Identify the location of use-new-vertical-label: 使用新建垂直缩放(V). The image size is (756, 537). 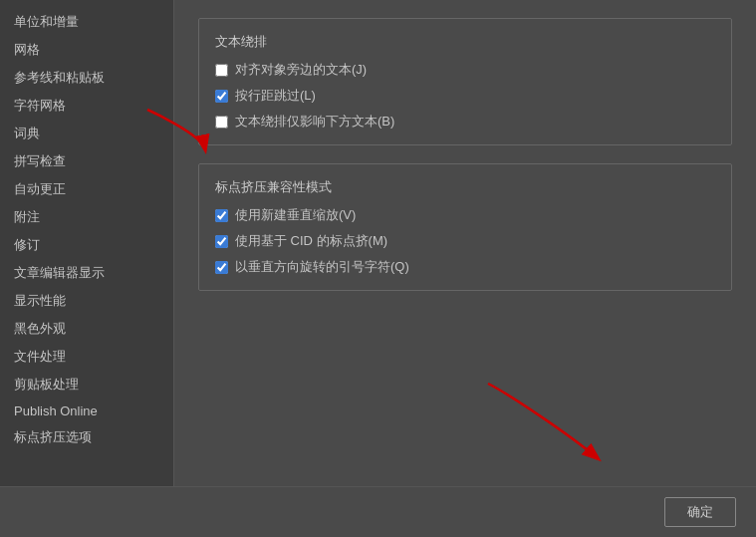
(295, 215).